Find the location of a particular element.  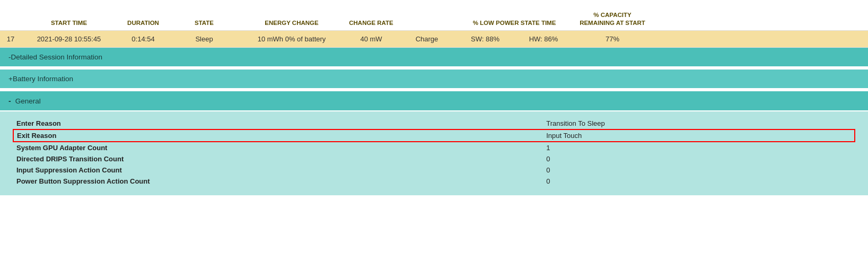

field-label: Enter Reason is located at coordinates (278, 124).